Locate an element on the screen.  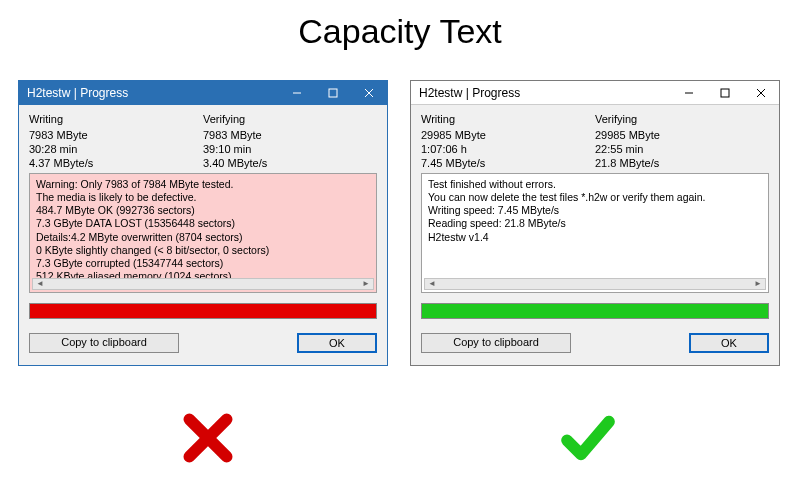
pass-check-icon is located at coordinates (588, 444).